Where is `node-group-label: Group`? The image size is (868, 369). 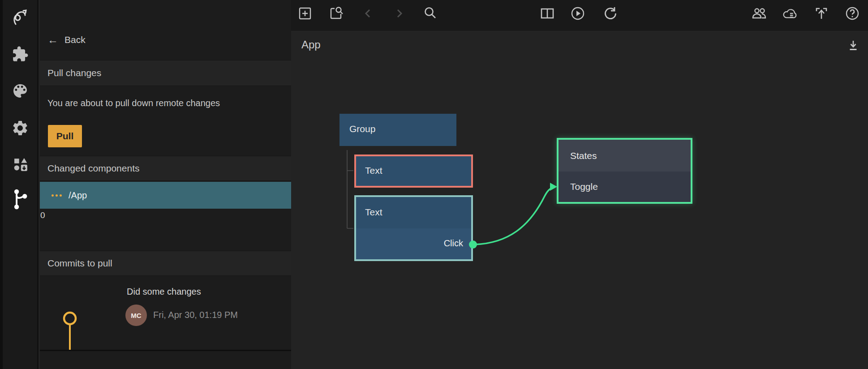 node-group-label: Group is located at coordinates (398, 124).